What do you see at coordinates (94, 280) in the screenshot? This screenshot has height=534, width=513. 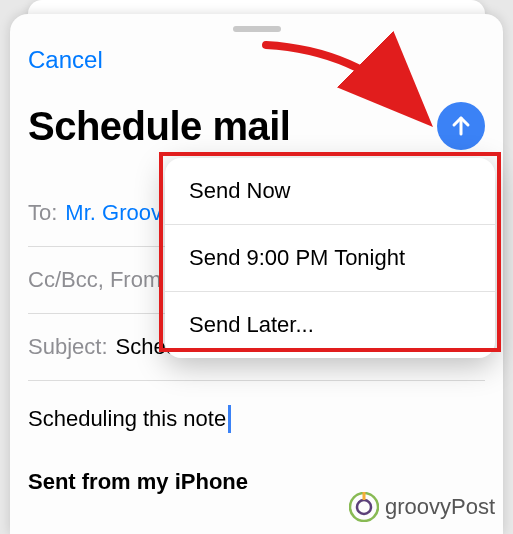 I see `cc-label: Cc/Bcc, From` at bounding box center [94, 280].